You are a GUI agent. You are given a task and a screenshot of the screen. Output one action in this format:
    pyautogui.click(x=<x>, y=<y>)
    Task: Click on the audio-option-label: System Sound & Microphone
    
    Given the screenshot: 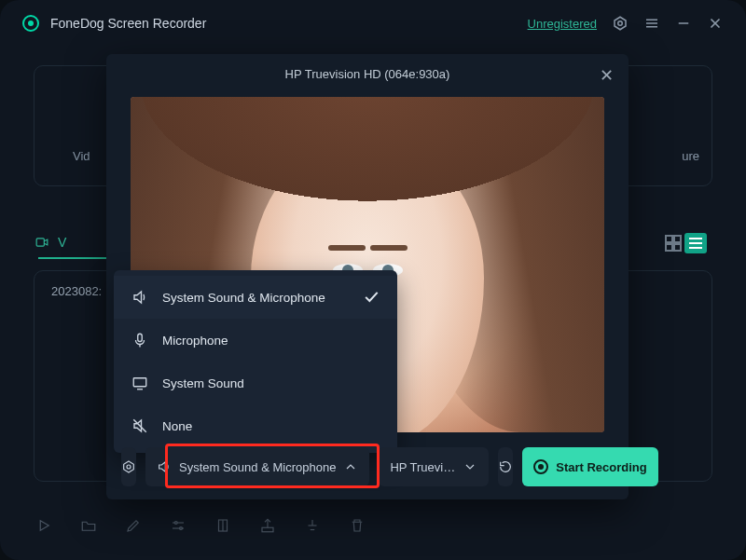 What is the action you would take?
    pyautogui.click(x=244, y=298)
    